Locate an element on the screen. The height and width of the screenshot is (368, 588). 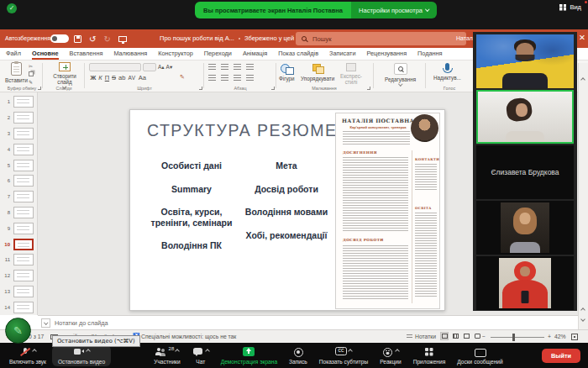
shapes-button: Фігури is located at coordinates (287, 72).